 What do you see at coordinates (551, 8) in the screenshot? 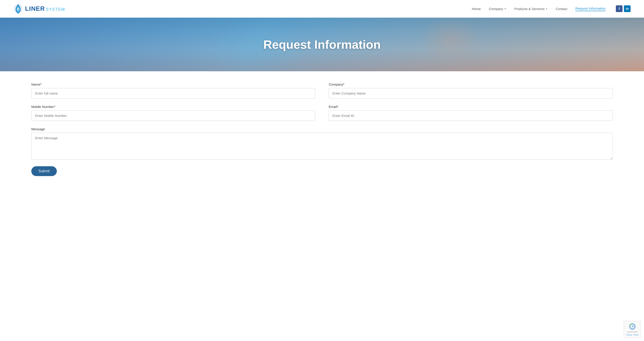
I see `main-nav: Home Company ▼ Products & Services ▼ Con…` at bounding box center [551, 8].